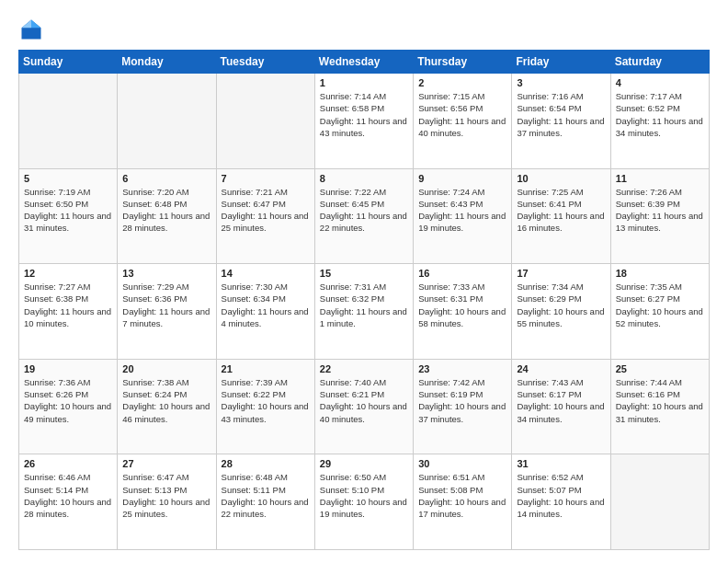 The image size is (728, 563). Describe the element at coordinates (462, 83) in the screenshot. I see `day-number: 2` at that location.